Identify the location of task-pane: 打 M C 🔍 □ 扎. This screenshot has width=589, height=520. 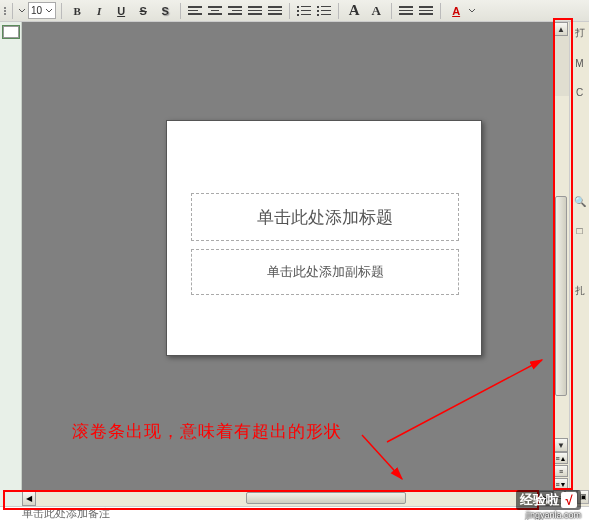
(579, 256).